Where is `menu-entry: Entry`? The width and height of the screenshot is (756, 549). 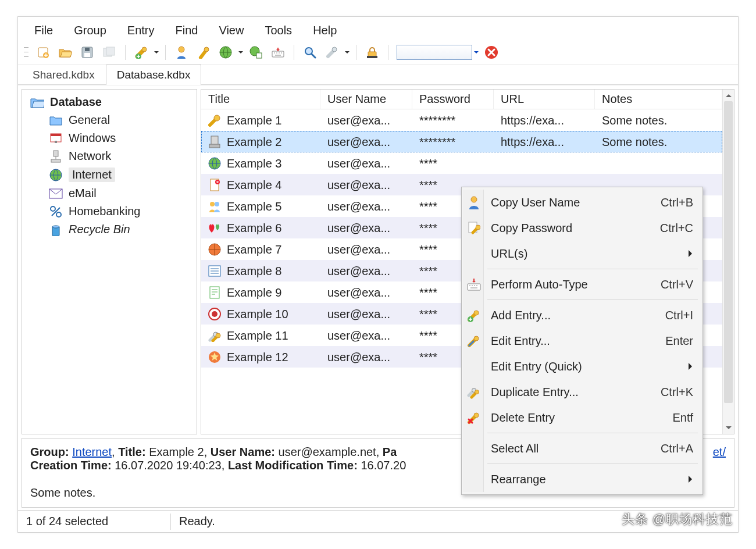
menu-entry: Entry is located at coordinates (141, 30).